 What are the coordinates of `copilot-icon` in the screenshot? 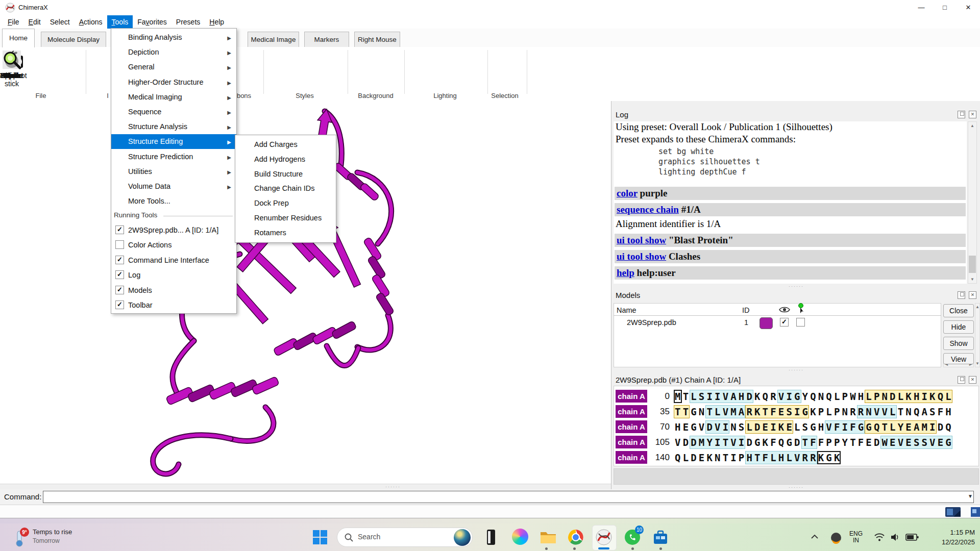 It's located at (520, 537).